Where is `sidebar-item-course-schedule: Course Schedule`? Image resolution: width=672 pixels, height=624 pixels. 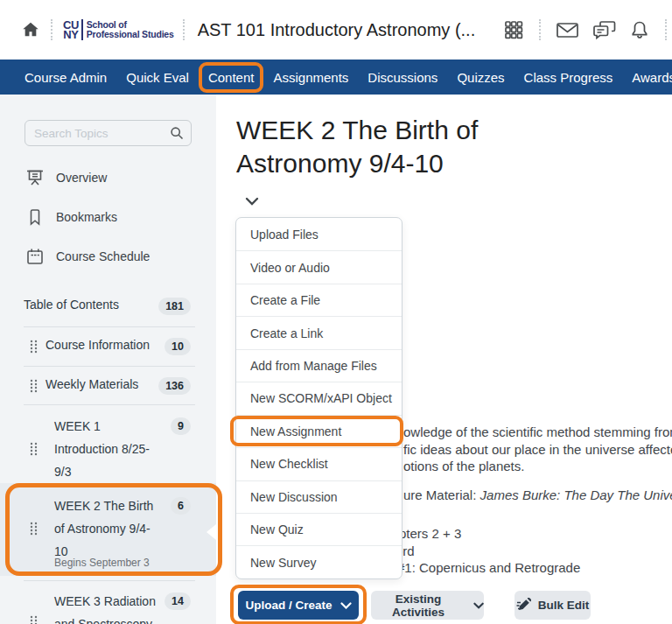
sidebar-item-course-schedule: Course Schedule is located at coordinates (88, 256).